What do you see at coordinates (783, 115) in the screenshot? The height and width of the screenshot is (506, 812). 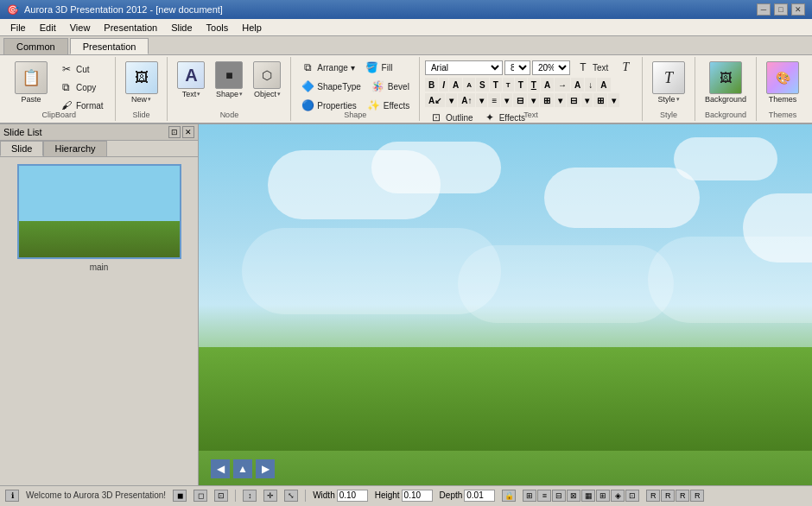 I see `themes-label: Themes` at bounding box center [783, 115].